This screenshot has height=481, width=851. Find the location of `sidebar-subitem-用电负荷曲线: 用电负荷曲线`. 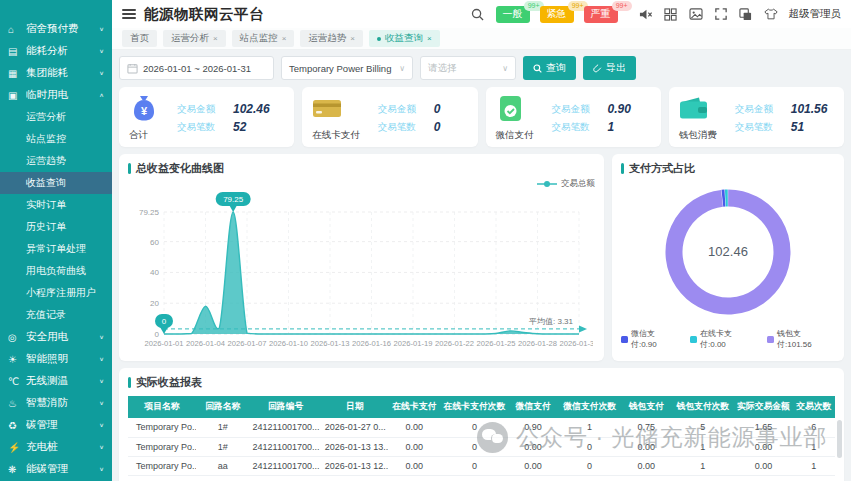

sidebar-subitem-用电负荷曲线: 用电负荷曲线 is located at coordinates (56, 271).